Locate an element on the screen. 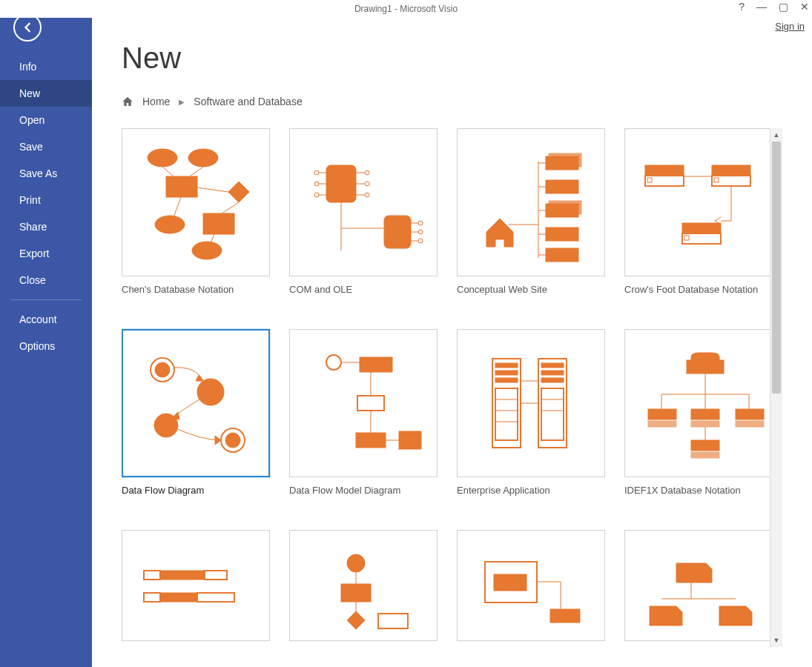 Image resolution: width=812 pixels, height=667 pixels. sign-in-link: Sign in is located at coordinates (790, 27).